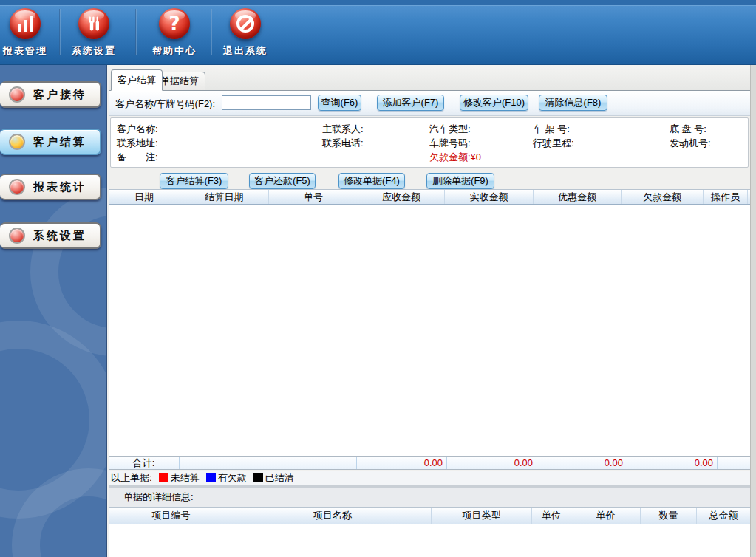 Image resolution: width=756 pixels, height=557 pixels. Describe the element at coordinates (137, 129) in the screenshot. I see `customer-name-label: 客户名称:` at that location.